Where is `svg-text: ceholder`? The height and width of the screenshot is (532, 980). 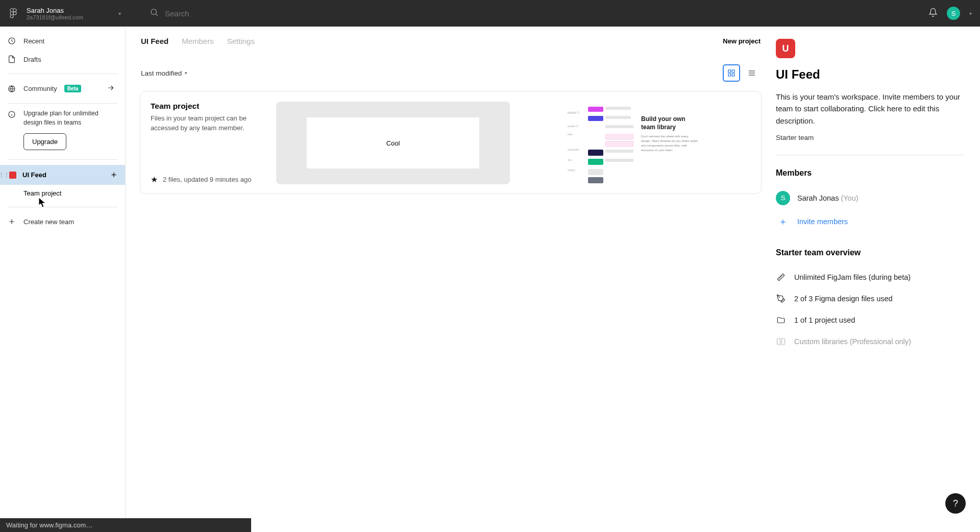
svg-text: ceholder is located at coordinates (574, 150).